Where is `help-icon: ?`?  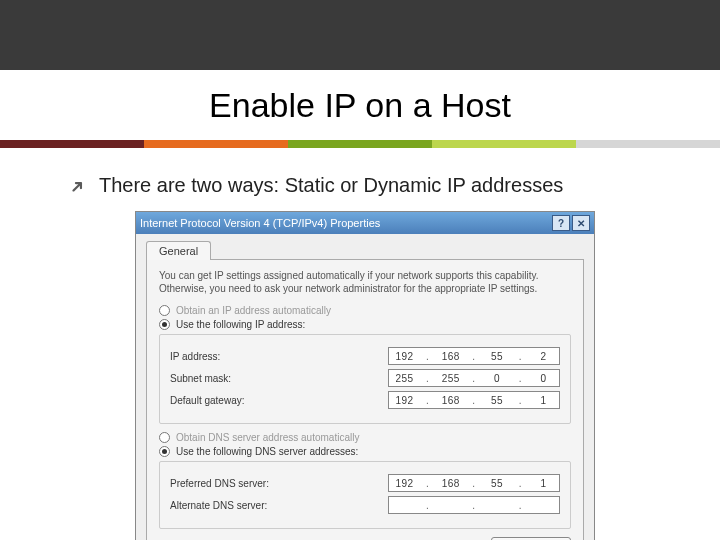 help-icon: ? is located at coordinates (561, 223).